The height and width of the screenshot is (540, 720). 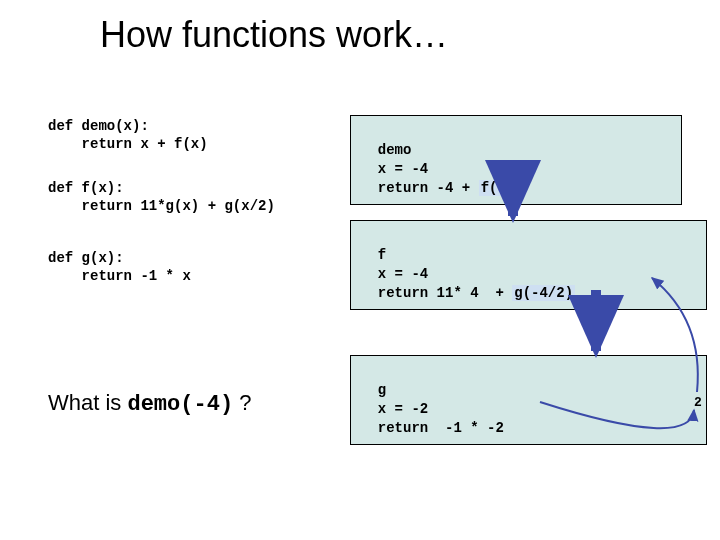 What do you see at coordinates (698, 402) in the screenshot?
I see `g-return-value: 2` at bounding box center [698, 402].